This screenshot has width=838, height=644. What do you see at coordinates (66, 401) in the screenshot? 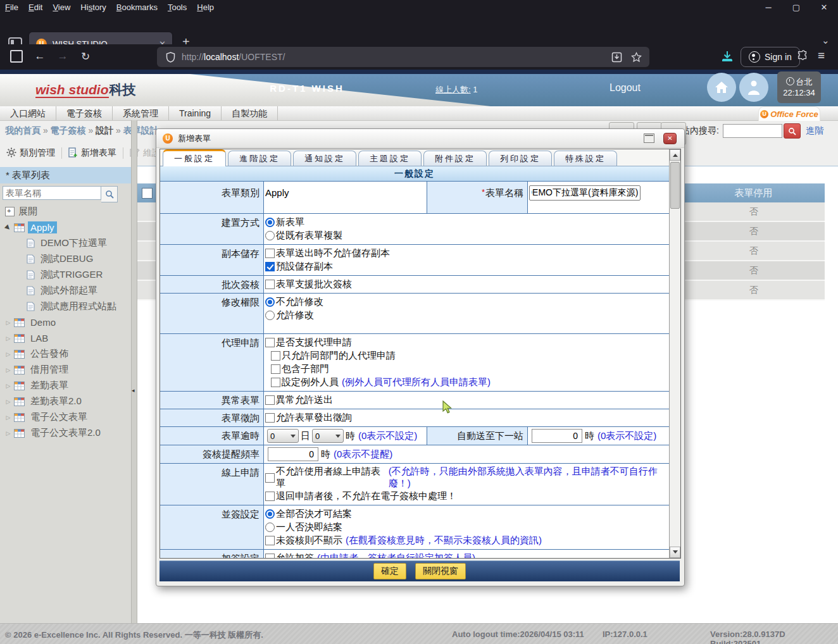
I see `tree-node-差勤表單2.0: ▷差勤表單2.0` at bounding box center [66, 401].